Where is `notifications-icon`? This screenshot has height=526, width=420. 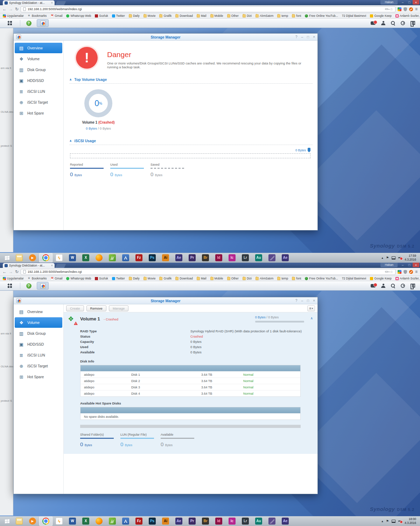 notifications-icon is located at coordinates (373, 286).